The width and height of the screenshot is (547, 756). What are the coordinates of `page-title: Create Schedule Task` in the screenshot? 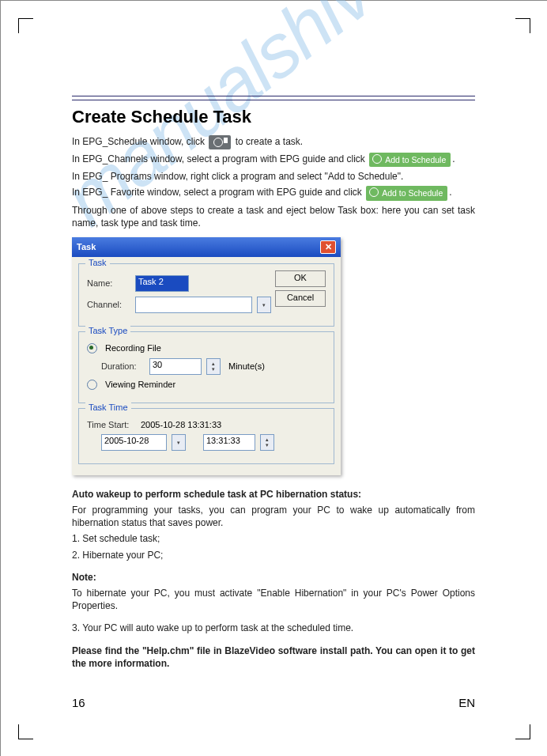 It's located at (274, 117).